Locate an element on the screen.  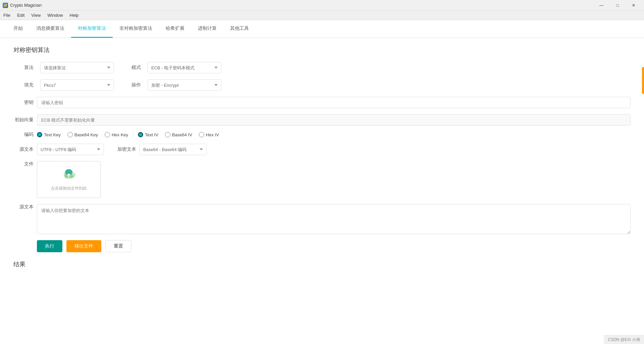
maximize-button: □ is located at coordinates (618, 5).